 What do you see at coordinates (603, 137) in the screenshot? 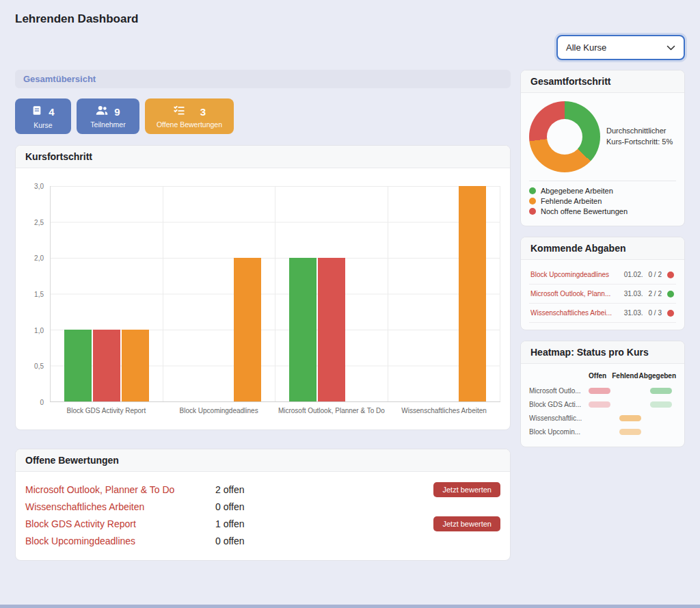
I see `donut-area: Durchschnittlicher Kurs-Fortschritt: 5%` at bounding box center [603, 137].